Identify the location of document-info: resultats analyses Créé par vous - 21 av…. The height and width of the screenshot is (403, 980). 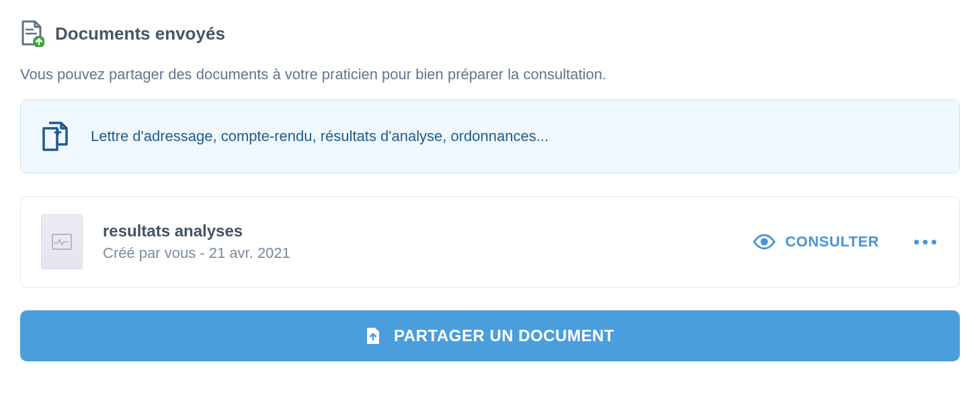
(427, 242).